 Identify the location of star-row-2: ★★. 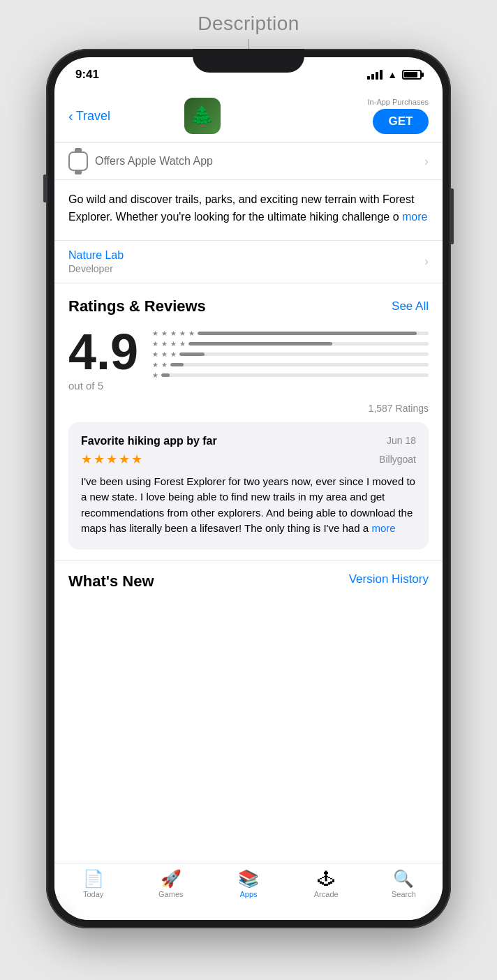
(290, 364).